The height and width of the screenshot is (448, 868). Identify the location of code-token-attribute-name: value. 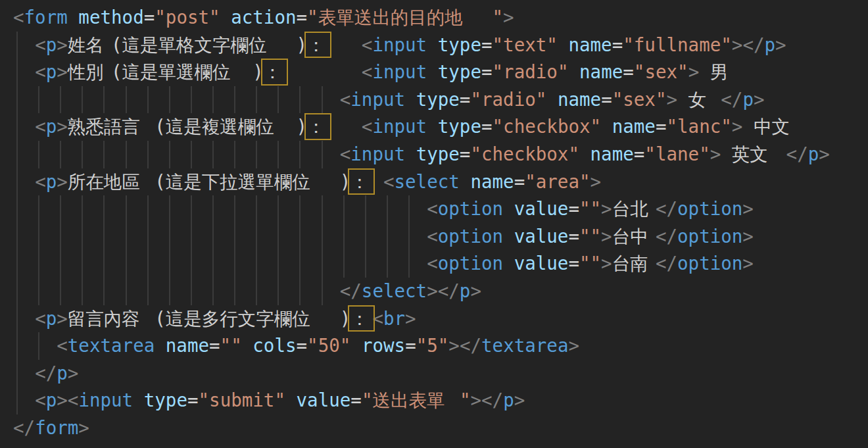
(542, 263).